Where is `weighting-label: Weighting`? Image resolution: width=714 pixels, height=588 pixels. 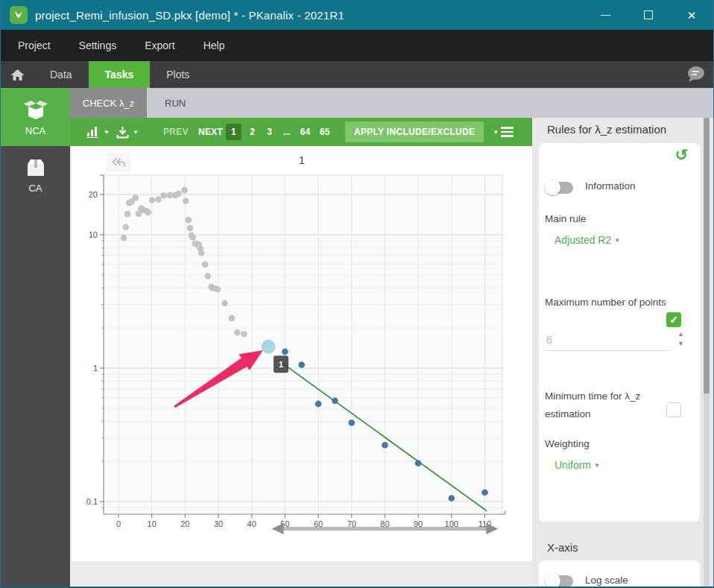 weighting-label: Weighting is located at coordinates (567, 444).